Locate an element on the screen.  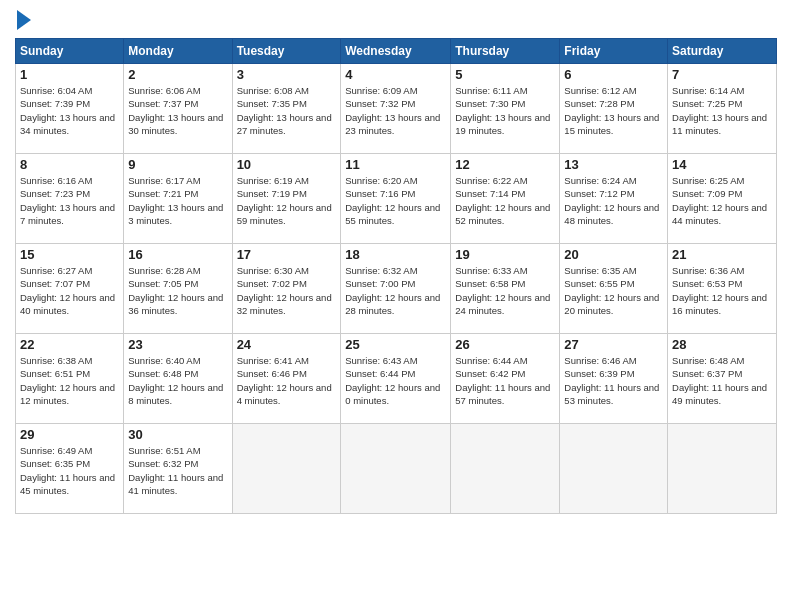
table-row: 15Sunrise: 6:27 AMSunset: 7:07 PMDayligh… is located at coordinates (70, 289).